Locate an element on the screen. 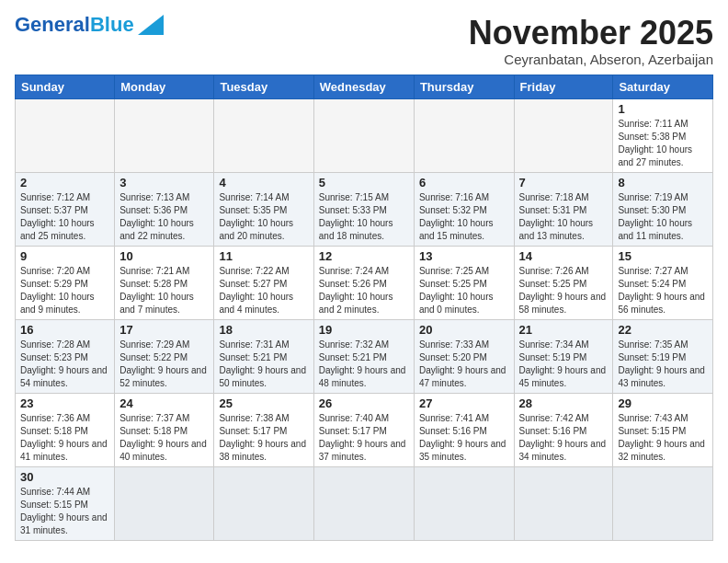 The image size is (728, 563). calendar-cell: 22Sunrise: 7:35 AM Sunset: 5:19 PM Dayli… is located at coordinates (664, 356).